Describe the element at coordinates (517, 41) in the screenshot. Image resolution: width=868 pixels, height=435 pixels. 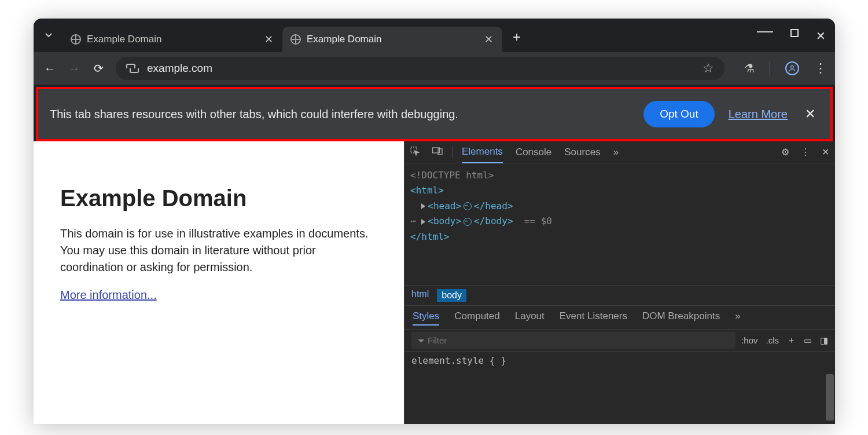
I see `new-tab-button: +` at that location.